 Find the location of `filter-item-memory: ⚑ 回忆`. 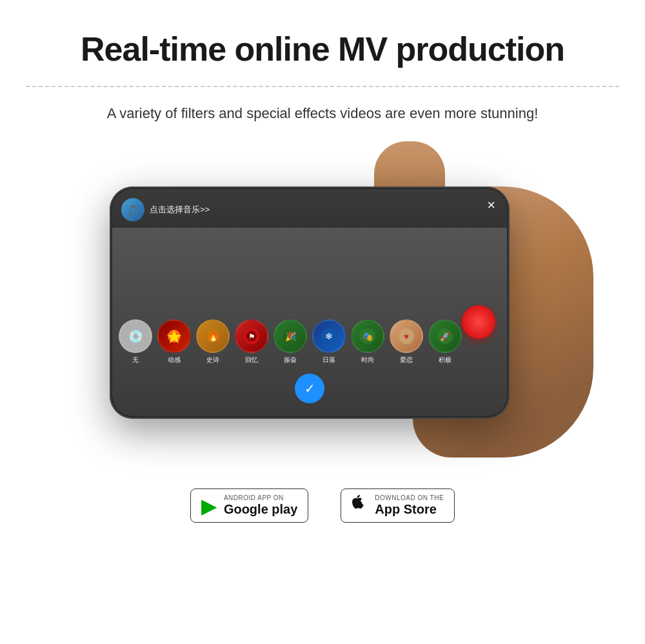

filter-item-memory: ⚑ 回忆 is located at coordinates (252, 342).